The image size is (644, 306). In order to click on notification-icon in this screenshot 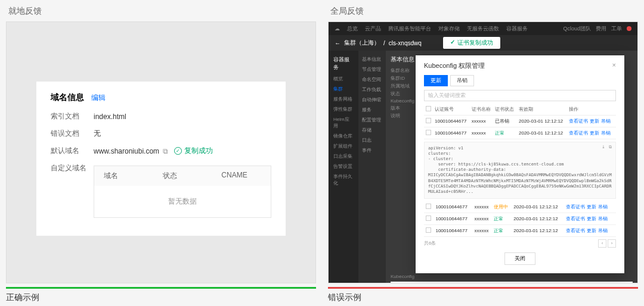, I will do `click(629, 29)`.